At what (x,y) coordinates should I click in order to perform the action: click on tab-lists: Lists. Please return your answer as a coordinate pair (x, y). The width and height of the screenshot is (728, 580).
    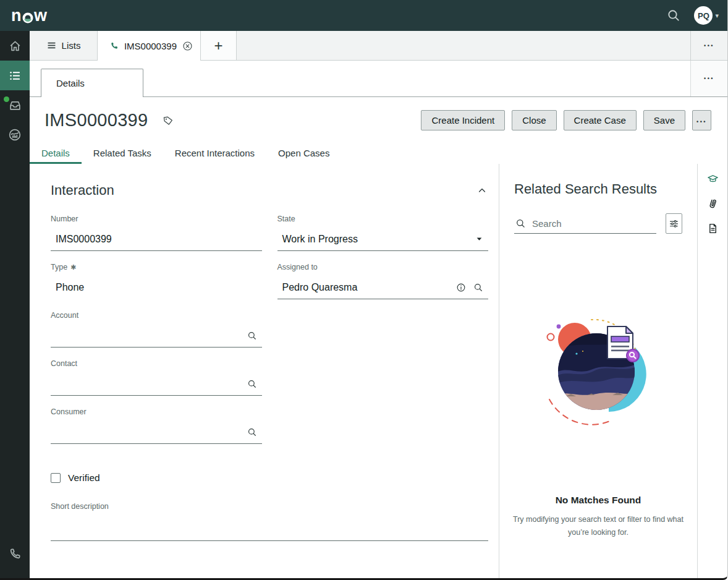
    Looking at the image, I should click on (64, 46).